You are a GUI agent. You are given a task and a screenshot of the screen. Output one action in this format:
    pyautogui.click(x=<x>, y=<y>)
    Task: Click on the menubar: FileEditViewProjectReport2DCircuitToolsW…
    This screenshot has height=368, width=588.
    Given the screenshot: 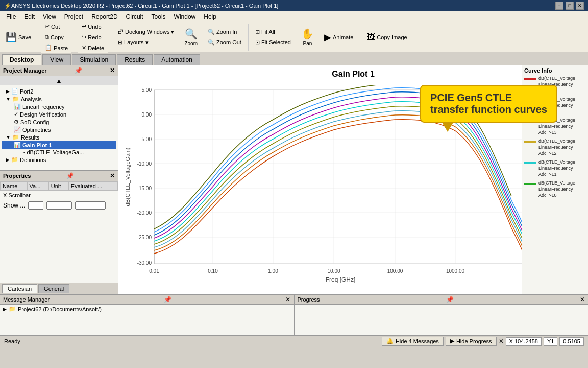 What is the action you would take?
    pyautogui.click(x=294, y=17)
    